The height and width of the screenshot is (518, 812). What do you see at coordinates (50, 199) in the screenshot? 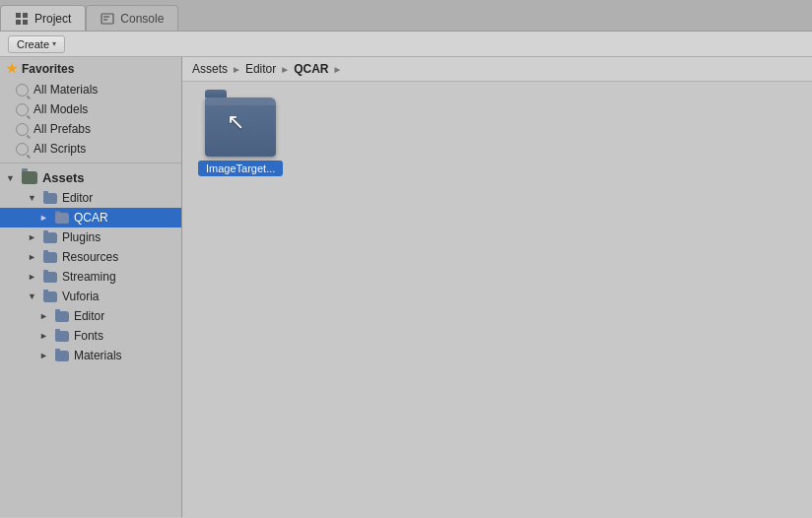
I see `editor-folder-icon` at bounding box center [50, 199].